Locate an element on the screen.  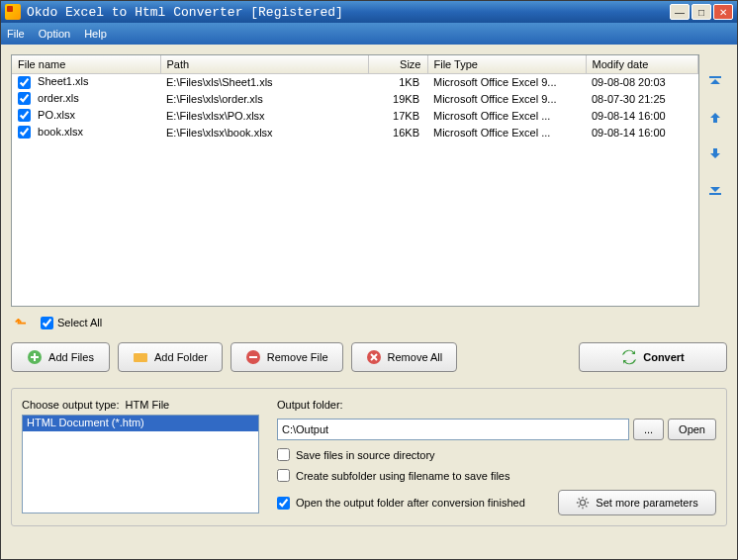
window-controls: — □ ✕ is located at coordinates (701, 12).